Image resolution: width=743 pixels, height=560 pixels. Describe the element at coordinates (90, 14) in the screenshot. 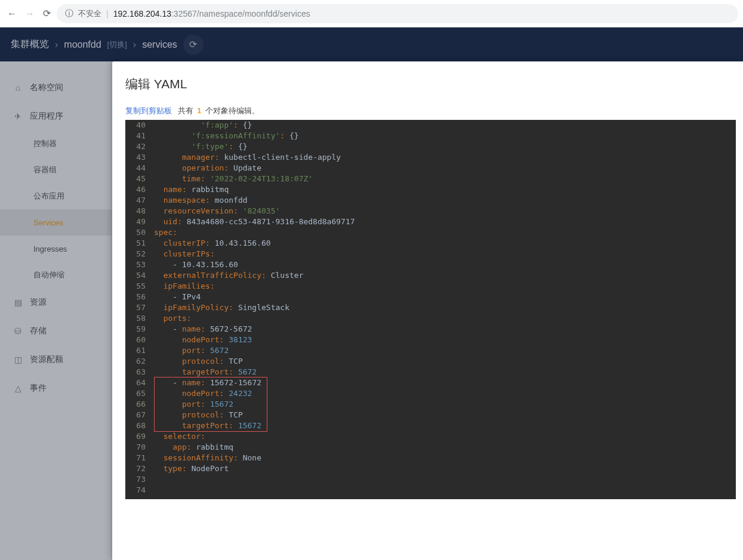

I see `security-label: 不安全` at that location.